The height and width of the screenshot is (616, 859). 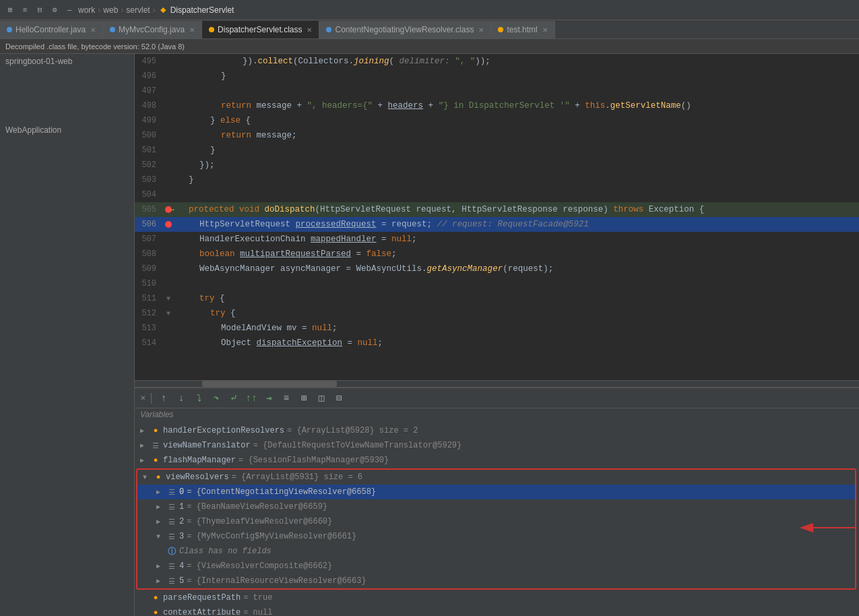 What do you see at coordinates (269, 384) in the screenshot?
I see `scroll-thumb` at bounding box center [269, 384].